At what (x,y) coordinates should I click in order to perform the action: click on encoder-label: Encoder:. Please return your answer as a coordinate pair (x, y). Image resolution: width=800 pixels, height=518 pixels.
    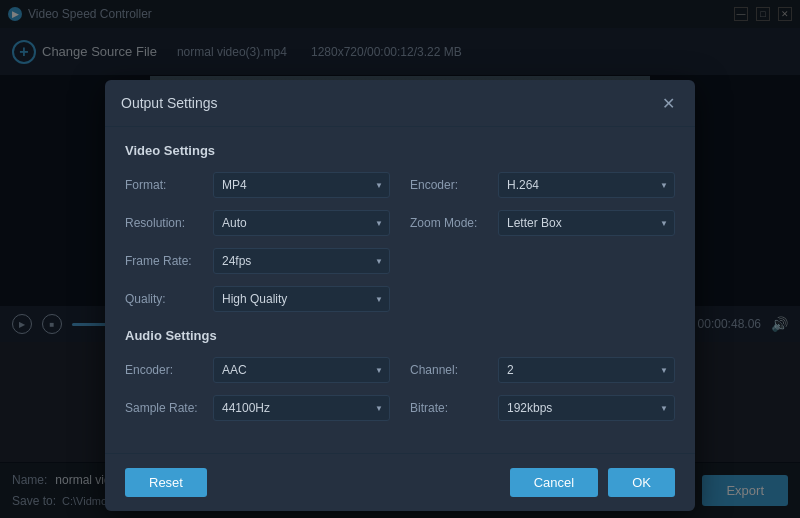
    Looking at the image, I should click on (450, 185).